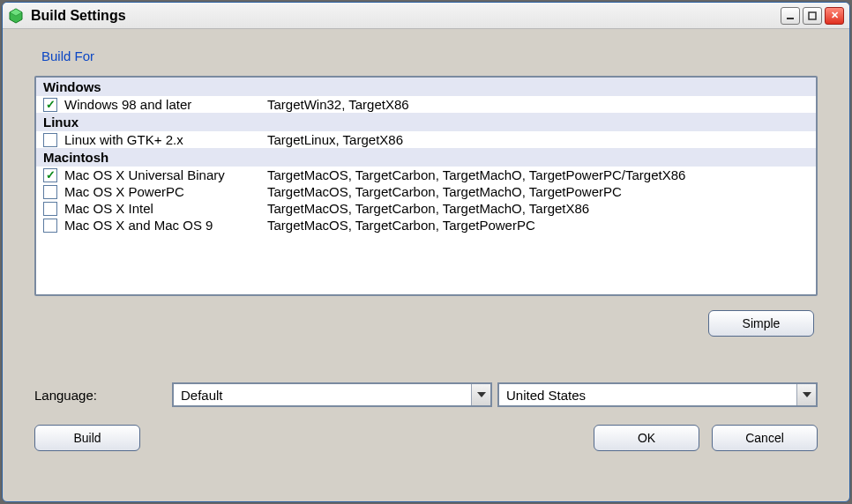 The width and height of the screenshot is (852, 504). I want to click on checkbox-macintel, so click(50, 209).